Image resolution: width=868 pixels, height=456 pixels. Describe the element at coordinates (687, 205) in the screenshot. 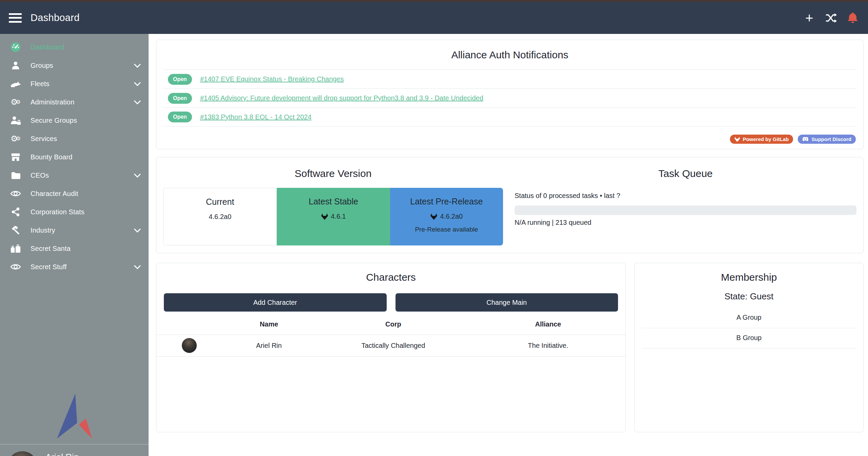

I see `task-queue-section: Task Queue Status of 0 processed tasks •…` at that location.